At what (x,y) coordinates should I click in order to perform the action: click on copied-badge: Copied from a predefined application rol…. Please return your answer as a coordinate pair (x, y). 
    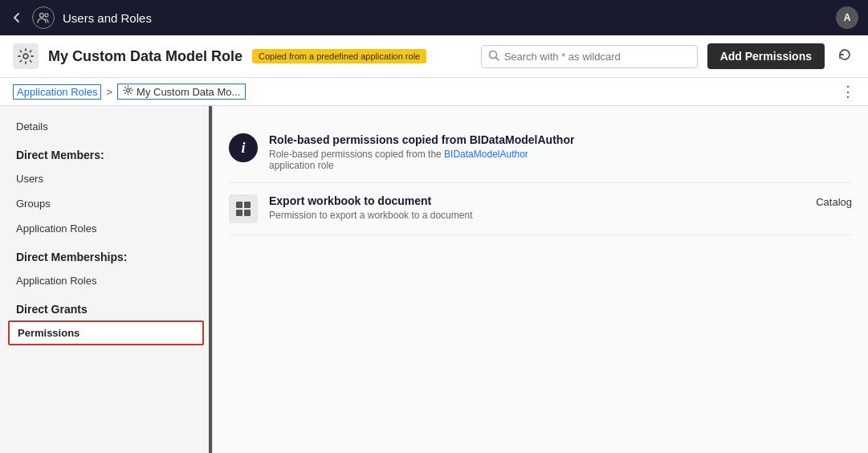
    Looking at the image, I should click on (339, 56).